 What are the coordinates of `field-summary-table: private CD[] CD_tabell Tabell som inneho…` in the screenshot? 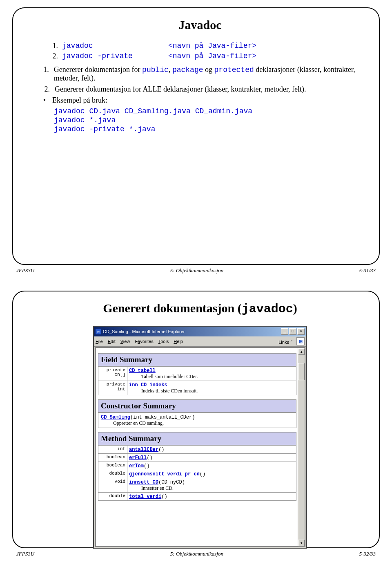 It's located at (197, 381).